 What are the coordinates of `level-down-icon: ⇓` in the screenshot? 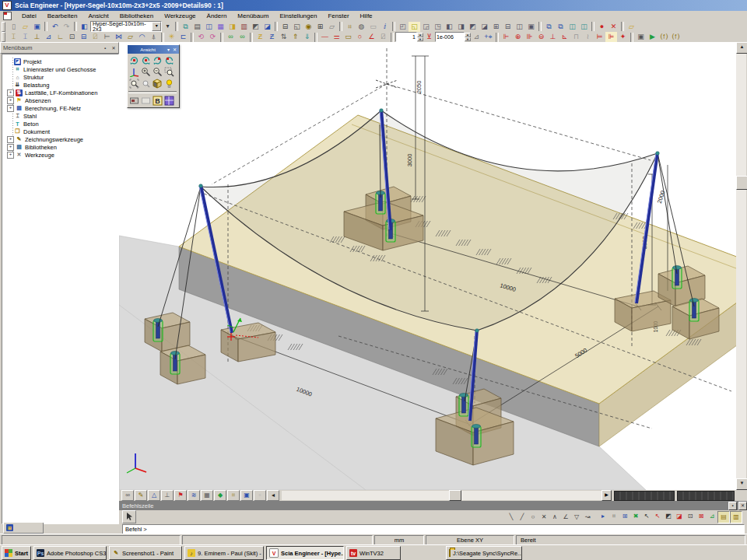 It's located at (307, 37).